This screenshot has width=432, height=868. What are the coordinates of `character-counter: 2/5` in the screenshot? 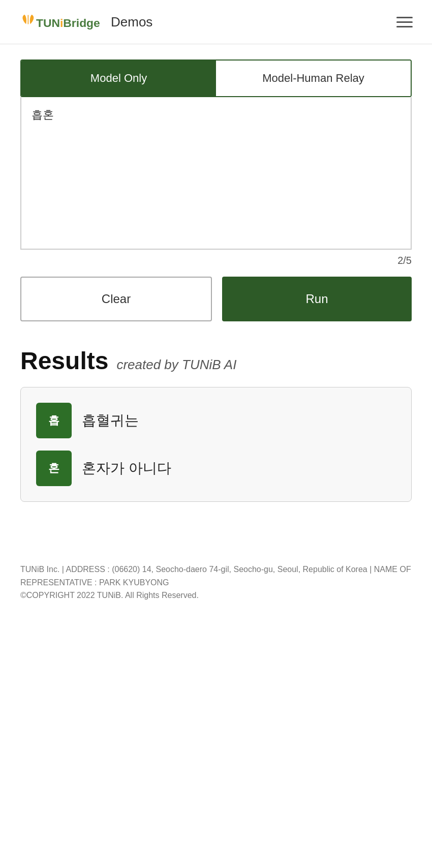 It's located at (216, 260).